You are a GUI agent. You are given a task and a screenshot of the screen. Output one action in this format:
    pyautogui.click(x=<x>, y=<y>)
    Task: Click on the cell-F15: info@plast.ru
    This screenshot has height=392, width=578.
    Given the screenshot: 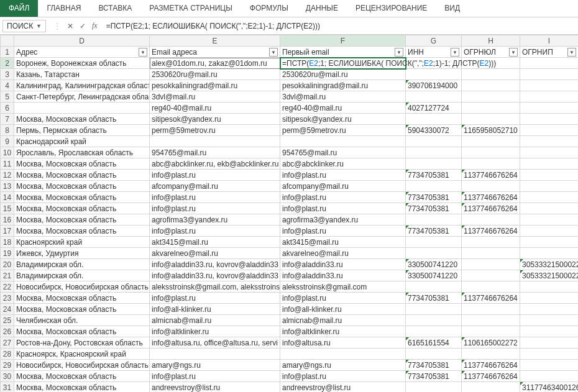 What is the action you would take?
    pyautogui.click(x=343, y=209)
    